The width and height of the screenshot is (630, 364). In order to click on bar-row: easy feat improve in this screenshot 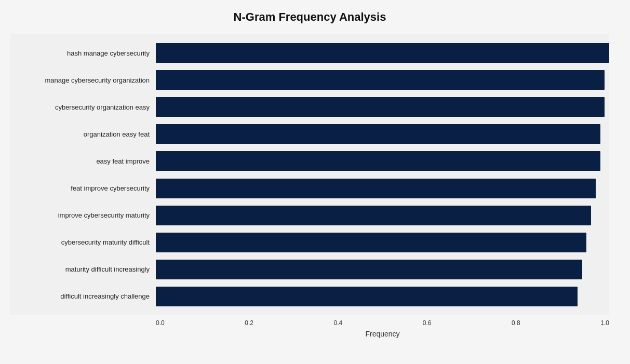, I will do `click(310, 161)`.